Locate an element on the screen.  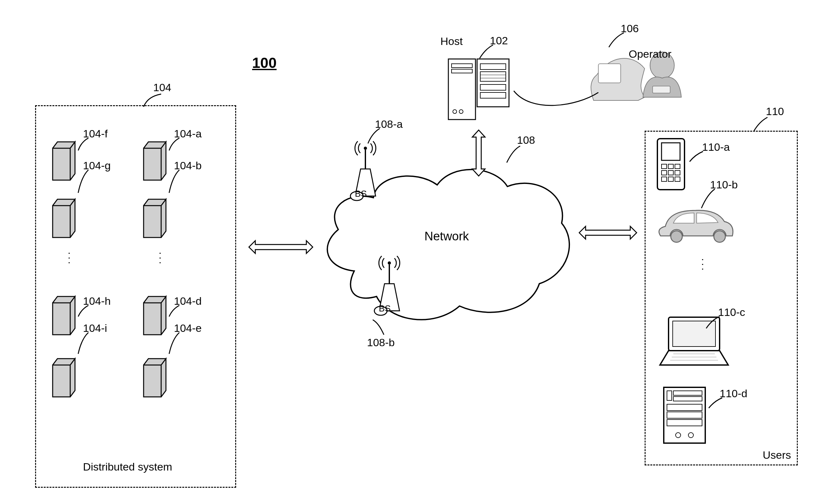
network-ref: 108 is located at coordinates (526, 140).